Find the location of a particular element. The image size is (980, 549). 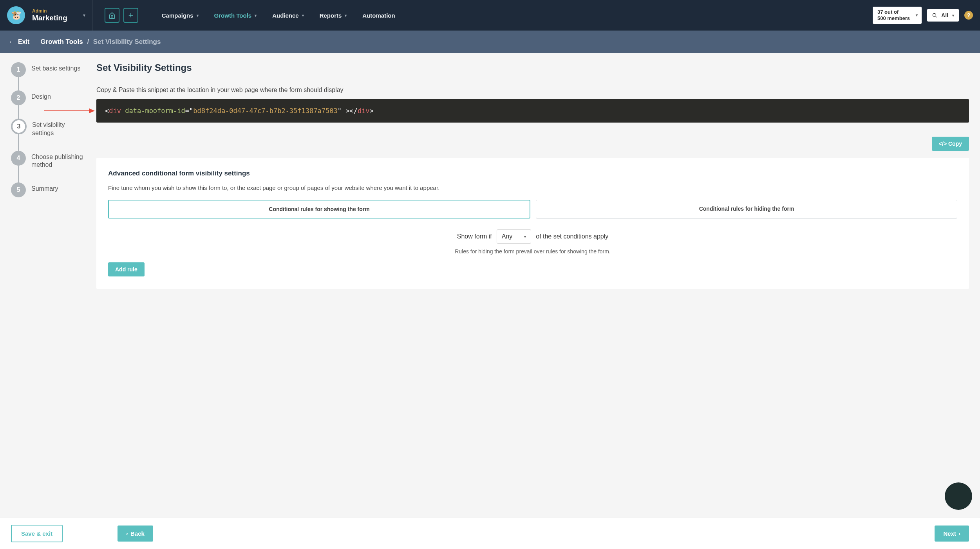

chat-widget is located at coordinates (958, 496).